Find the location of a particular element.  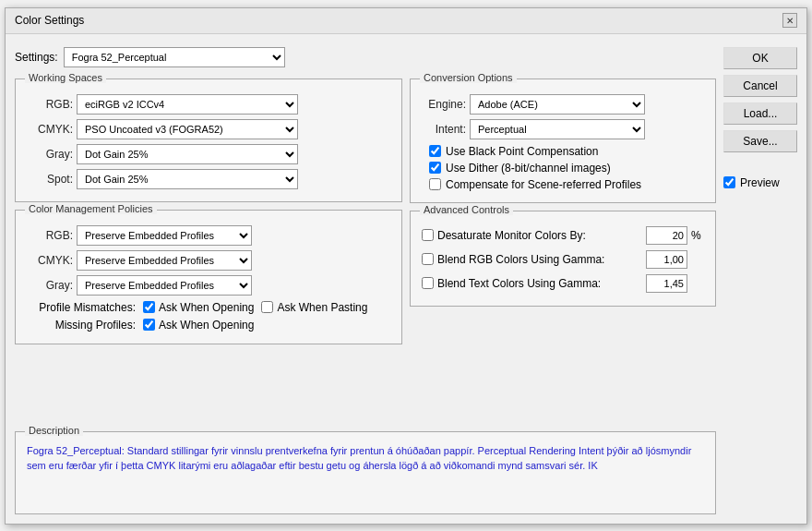

cm-gray-row: Gray: Preserve Embedded Profiles is located at coordinates (209, 285).